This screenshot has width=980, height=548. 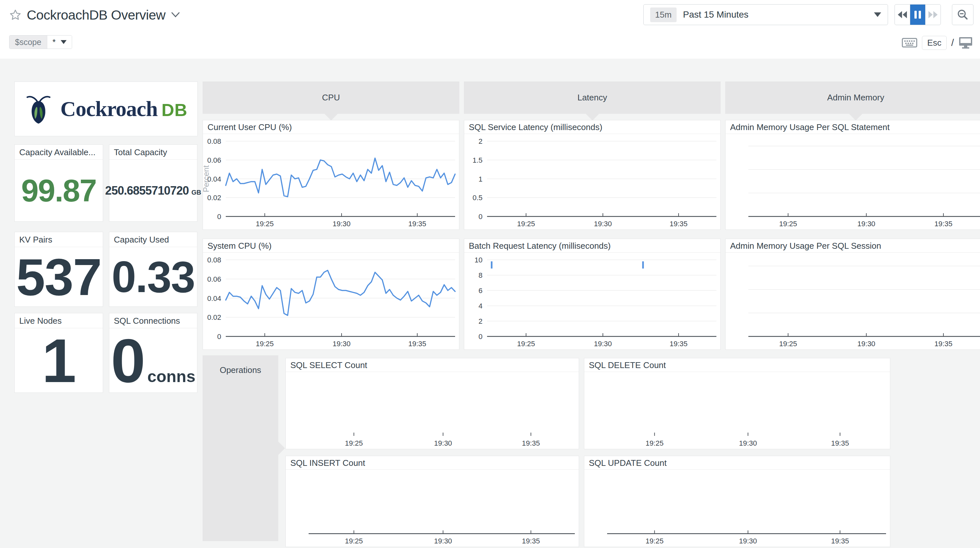 I want to click on sql-delete-count-plot: 19:2519:3019:35, so click(x=737, y=410).